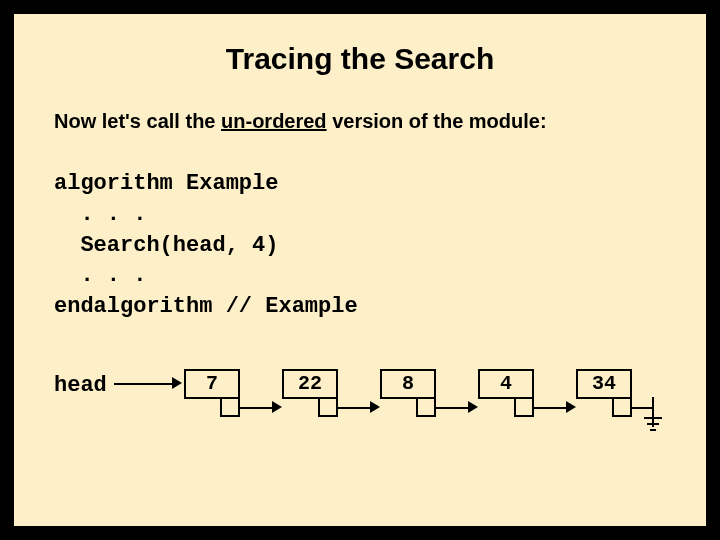 The width and height of the screenshot is (720, 540). What do you see at coordinates (506, 393) in the screenshot?
I see `list-node: 4` at bounding box center [506, 393].